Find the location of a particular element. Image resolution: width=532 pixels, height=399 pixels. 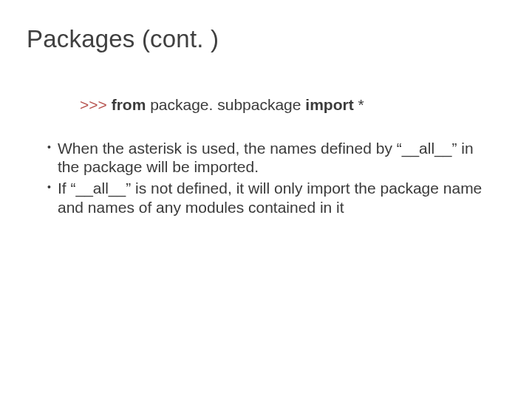

code-example: >>> from package. subpackage import * is located at coordinates (293, 105).